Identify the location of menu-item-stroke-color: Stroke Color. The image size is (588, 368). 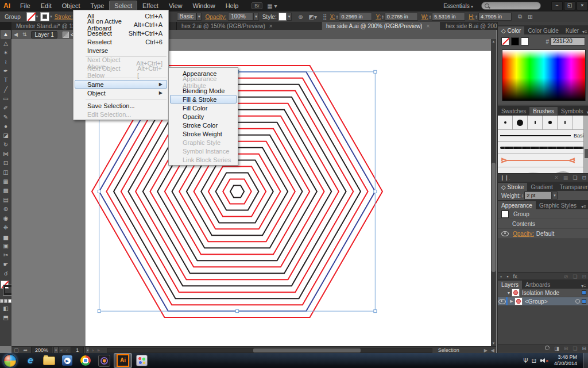
(203, 125).